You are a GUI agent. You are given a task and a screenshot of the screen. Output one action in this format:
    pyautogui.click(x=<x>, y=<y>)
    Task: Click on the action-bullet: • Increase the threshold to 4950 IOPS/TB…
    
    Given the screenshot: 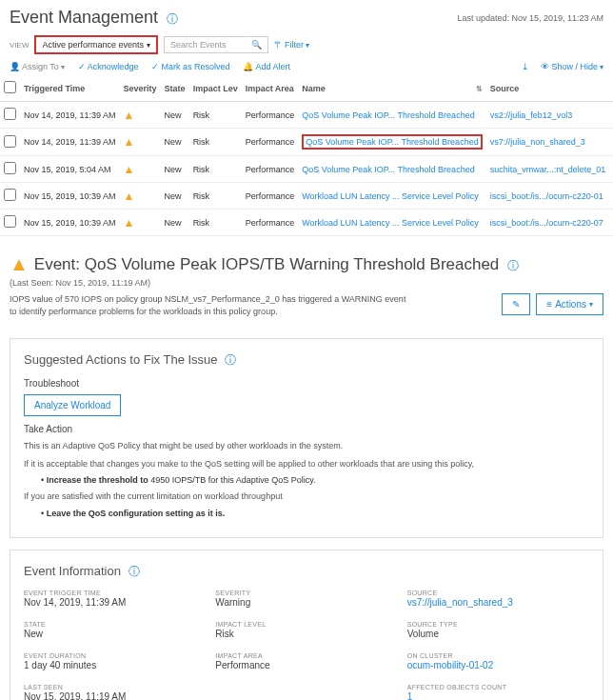 What is the action you would take?
    pyautogui.click(x=315, y=480)
    